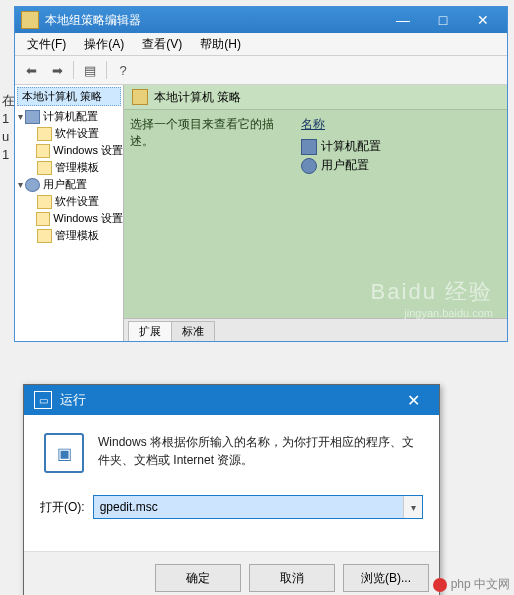  Describe the element at coordinates (248, 507) in the screenshot. I see `open-input` at that location.